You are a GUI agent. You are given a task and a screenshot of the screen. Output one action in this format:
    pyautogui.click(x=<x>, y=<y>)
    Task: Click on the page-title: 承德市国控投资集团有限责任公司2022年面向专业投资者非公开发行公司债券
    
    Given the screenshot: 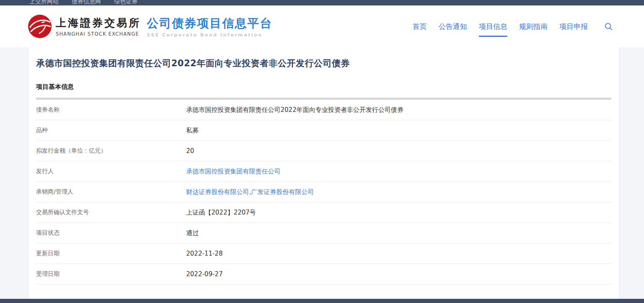 What is the action you would take?
    pyautogui.click(x=324, y=58)
    